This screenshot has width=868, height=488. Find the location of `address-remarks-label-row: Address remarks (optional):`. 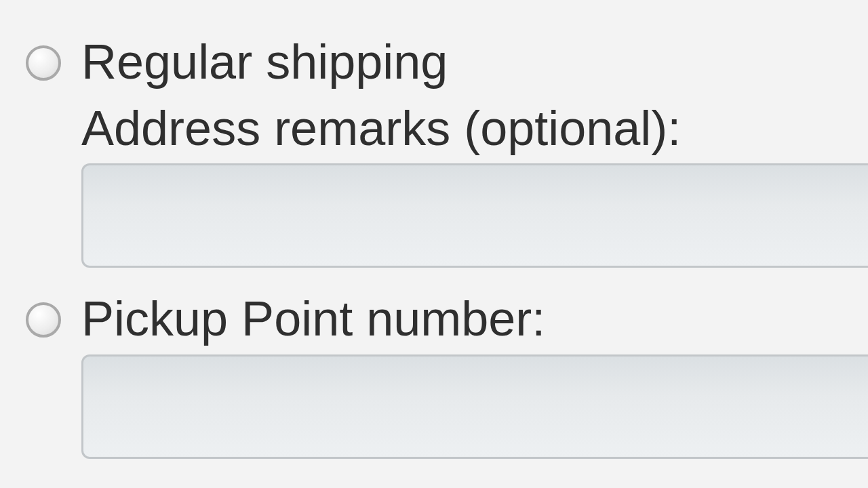

address-remarks-label-row: Address remarks (optional): is located at coordinates (447, 129).